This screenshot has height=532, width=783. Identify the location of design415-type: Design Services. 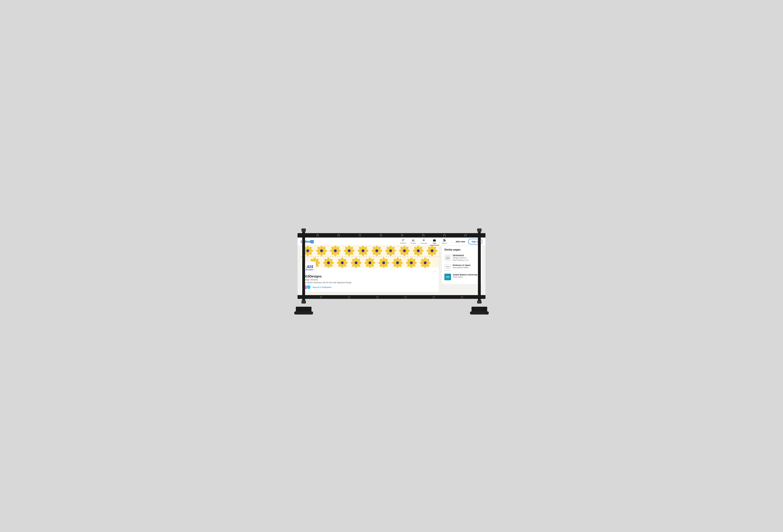
(466, 258).